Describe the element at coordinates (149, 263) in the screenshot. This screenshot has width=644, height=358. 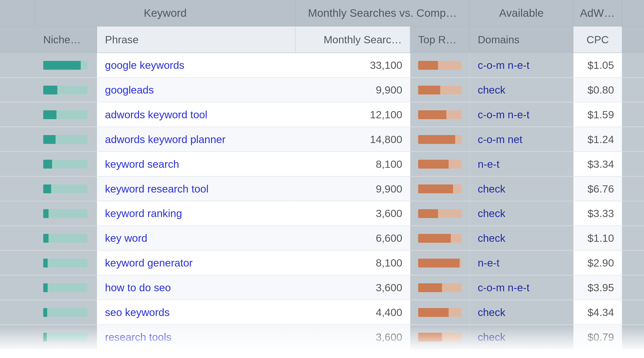
I see `phrase-link: keyword generator` at that location.